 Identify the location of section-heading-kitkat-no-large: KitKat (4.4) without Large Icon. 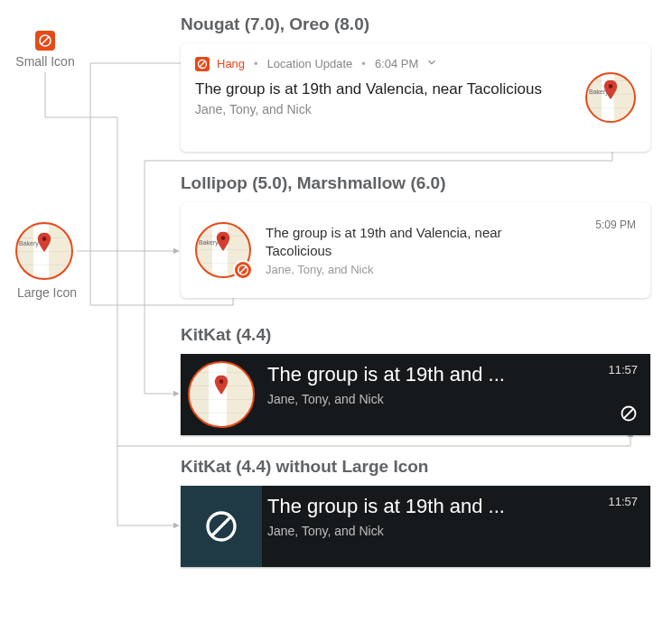
(304, 467).